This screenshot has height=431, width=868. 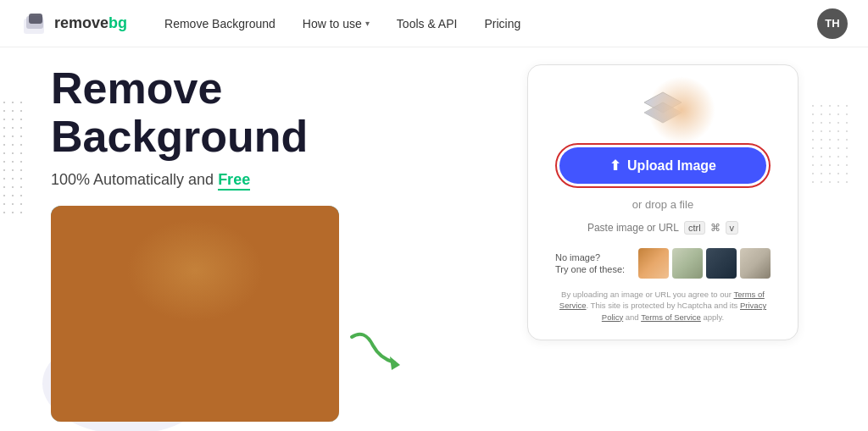 I want to click on dot-pattern-left, so click(x=13, y=157).